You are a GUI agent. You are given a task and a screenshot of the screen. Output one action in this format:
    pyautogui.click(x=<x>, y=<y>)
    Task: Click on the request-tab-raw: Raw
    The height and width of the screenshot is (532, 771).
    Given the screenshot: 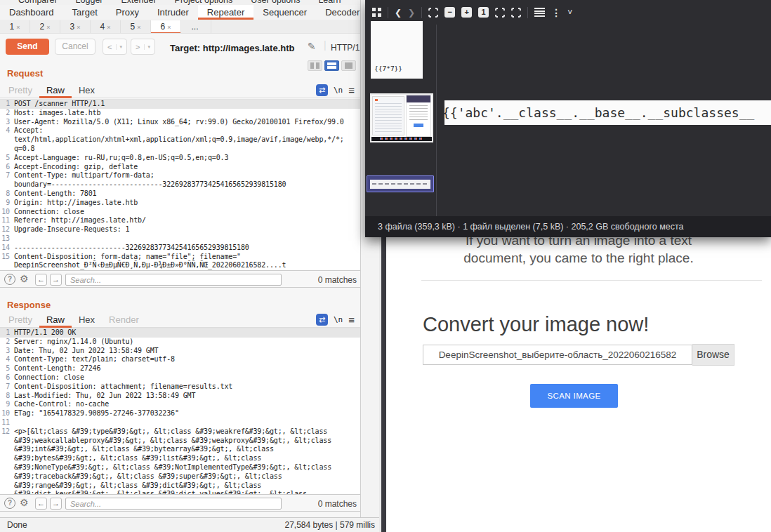 What is the action you would take?
    pyautogui.click(x=55, y=91)
    